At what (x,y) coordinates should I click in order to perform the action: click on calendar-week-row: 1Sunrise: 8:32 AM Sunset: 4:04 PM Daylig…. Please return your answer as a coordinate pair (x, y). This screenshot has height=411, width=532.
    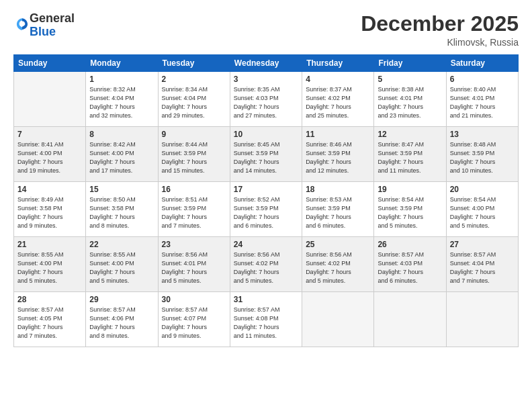
    Looking at the image, I should click on (266, 99).